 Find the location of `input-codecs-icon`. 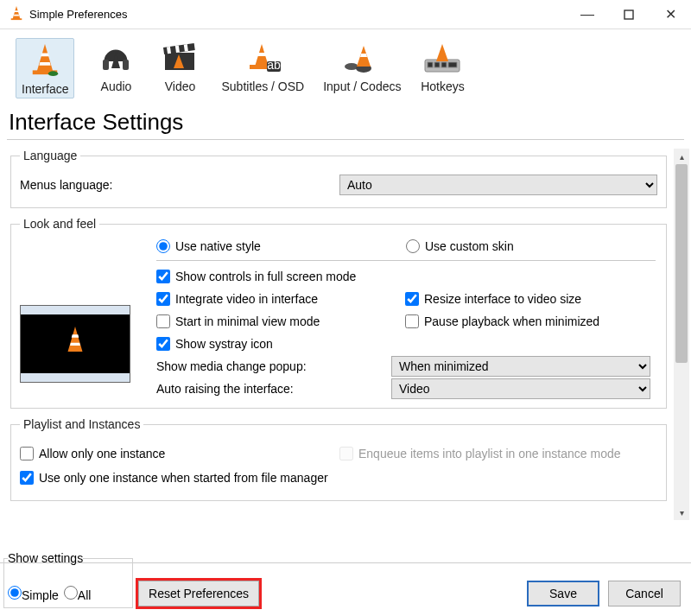

input-codecs-icon is located at coordinates (362, 58).